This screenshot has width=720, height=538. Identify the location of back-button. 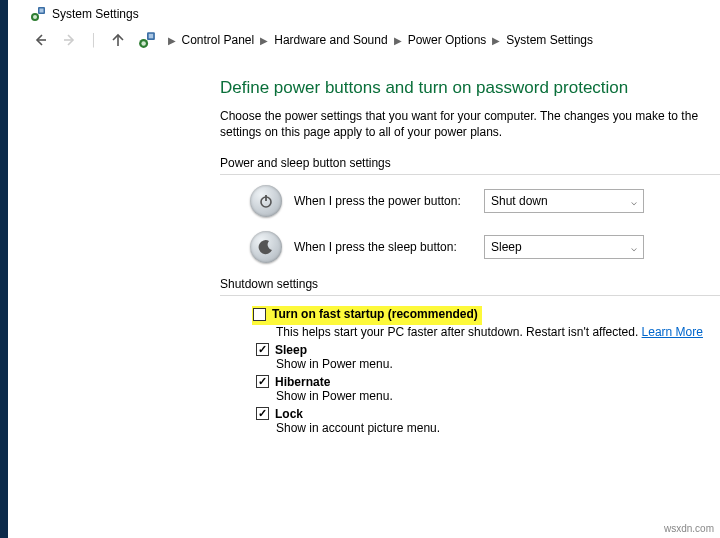
(40, 40).